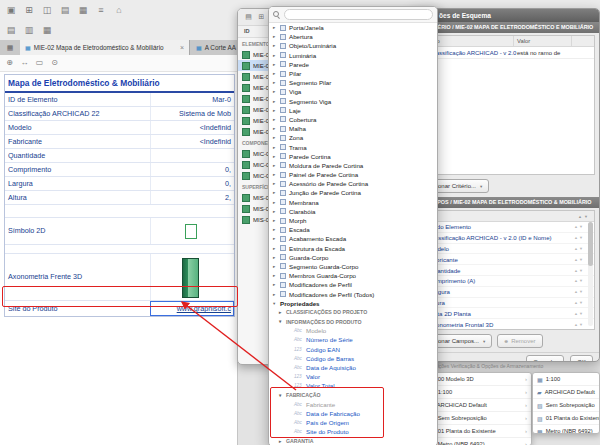 This screenshot has width=600, height=445. What do you see at coordinates (506, 28) in the screenshot?
I see `criteria-section-header: ▾ CRITÉRIO / MIE-02 MAPA DE ELETRODOMÉST…` at bounding box center [506, 28].